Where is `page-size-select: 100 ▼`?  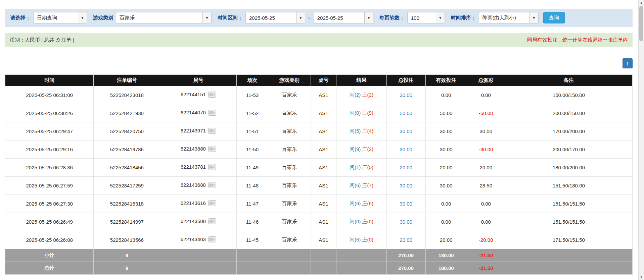
page-size-select: 100 ▼ is located at coordinates (426, 18).